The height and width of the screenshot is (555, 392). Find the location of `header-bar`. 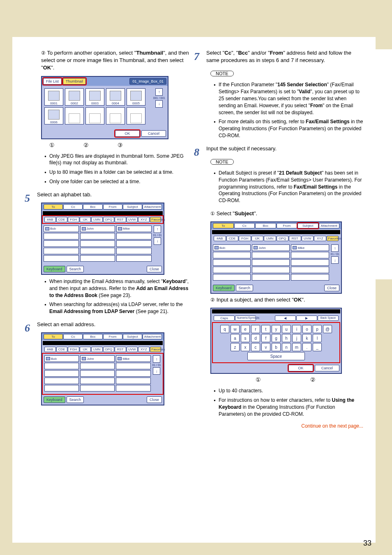

header-bar is located at coordinates (196, 18).